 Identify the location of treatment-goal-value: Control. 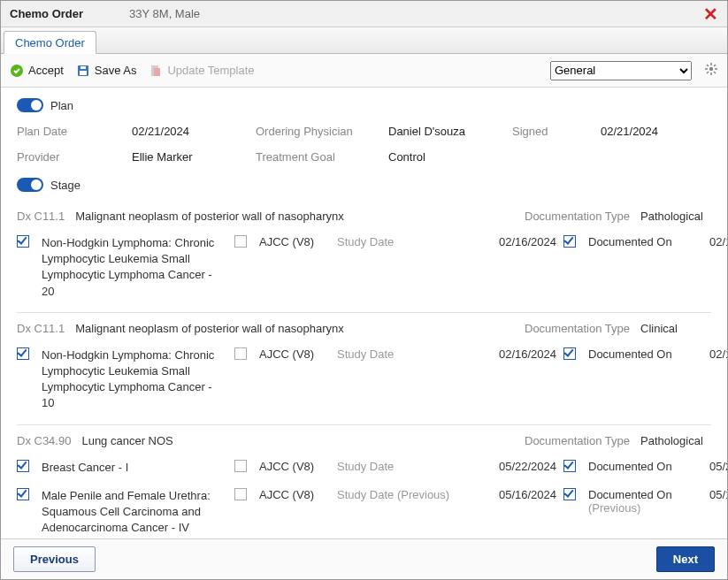
(450, 157).